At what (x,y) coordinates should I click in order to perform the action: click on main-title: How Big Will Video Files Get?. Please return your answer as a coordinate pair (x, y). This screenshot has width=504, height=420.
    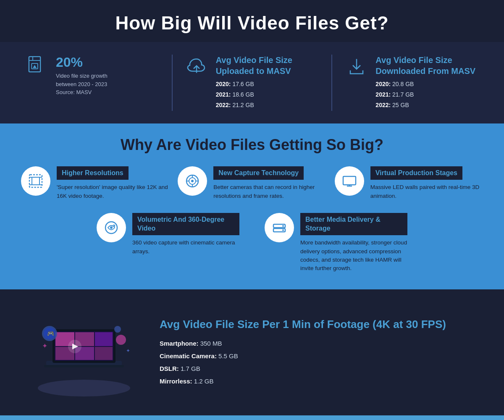
    Looking at the image, I should click on (252, 23).